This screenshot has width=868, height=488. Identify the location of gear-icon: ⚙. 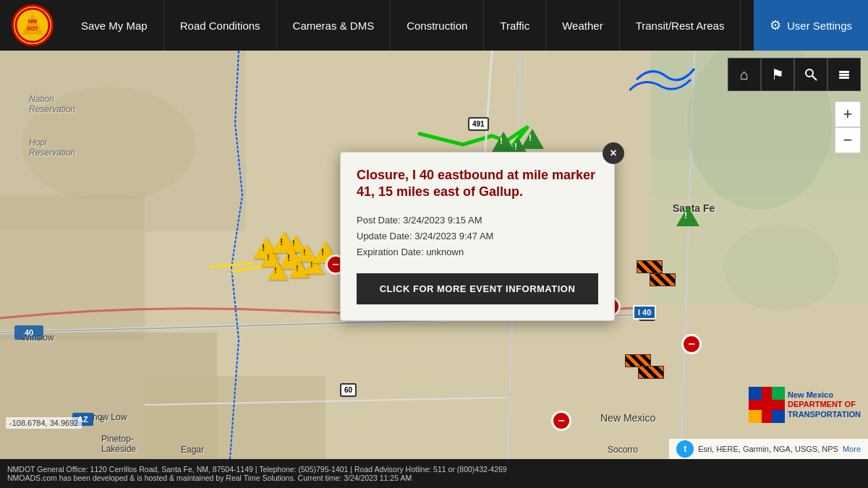
(775, 25).